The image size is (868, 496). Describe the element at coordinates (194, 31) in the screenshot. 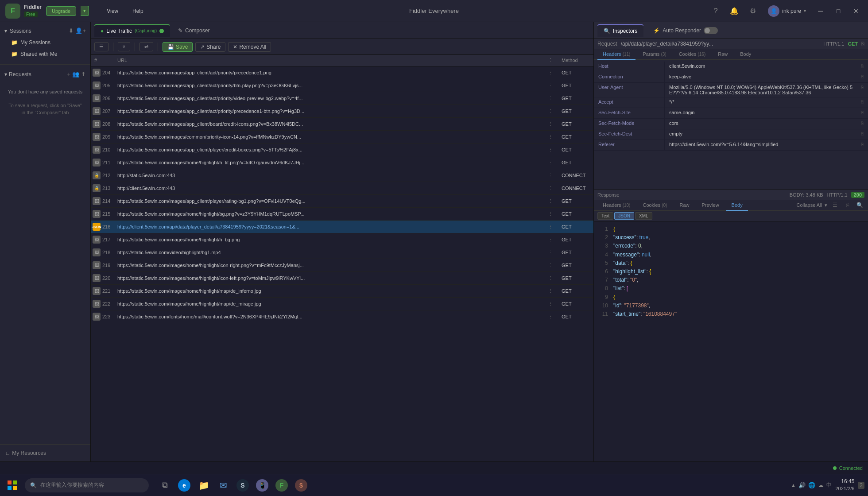

I see `tab-composer: ✎ Composer` at that location.